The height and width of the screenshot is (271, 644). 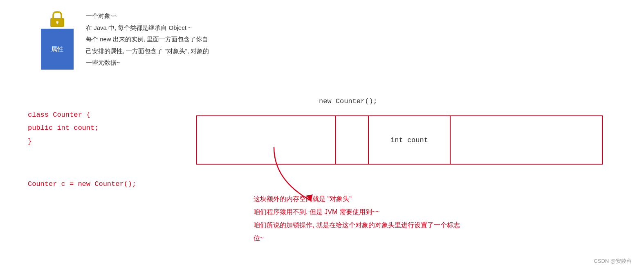 I want to click on counter-c-line: Counter c = new Counter();, so click(x=82, y=184).